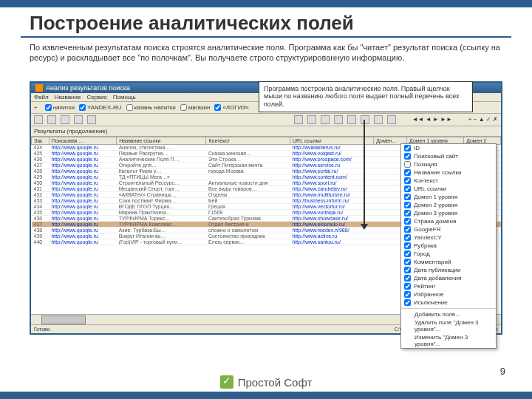 Image resolution: width=532 pixels, height=399 pixels. What do you see at coordinates (449, 238) in the screenshot?
I see `context-menu-item: YandexCY` at bounding box center [449, 238].